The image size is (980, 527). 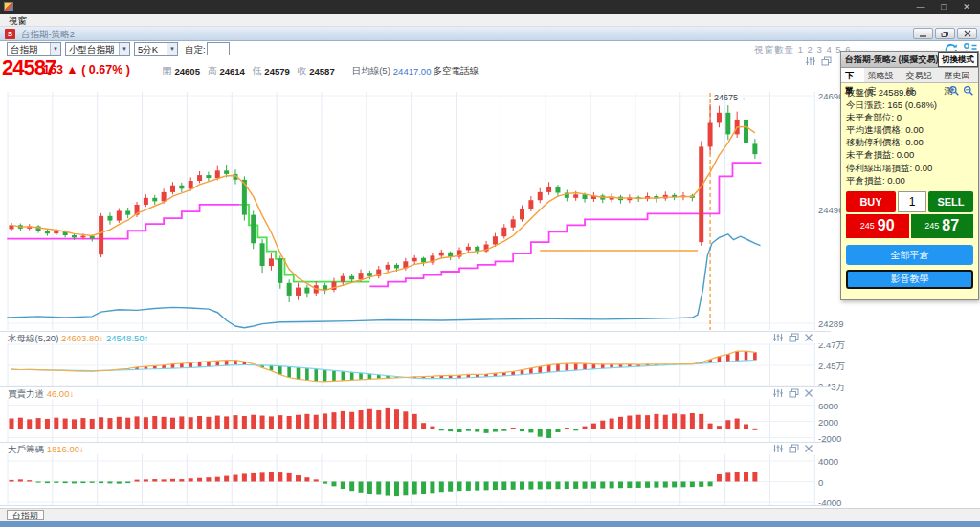 What do you see at coordinates (909, 136) in the screenshot?
I see `trade-info-list: 收盤價: 24589.00今日漲跌: 165 (0.68%)未平倉部位: 0平均…` at bounding box center [909, 136].